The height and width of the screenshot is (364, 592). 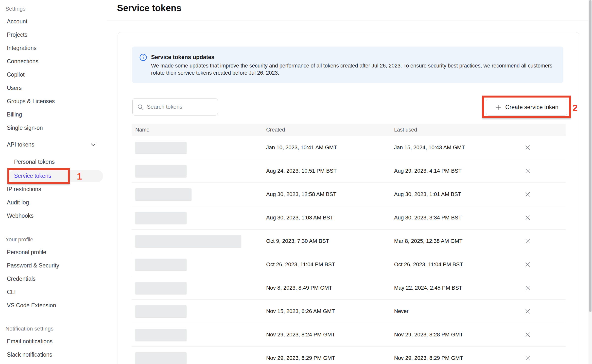 What do you see at coordinates (53, 252) in the screenshot?
I see `sidebar-item-personal-profile: Personal profile` at bounding box center [53, 252].